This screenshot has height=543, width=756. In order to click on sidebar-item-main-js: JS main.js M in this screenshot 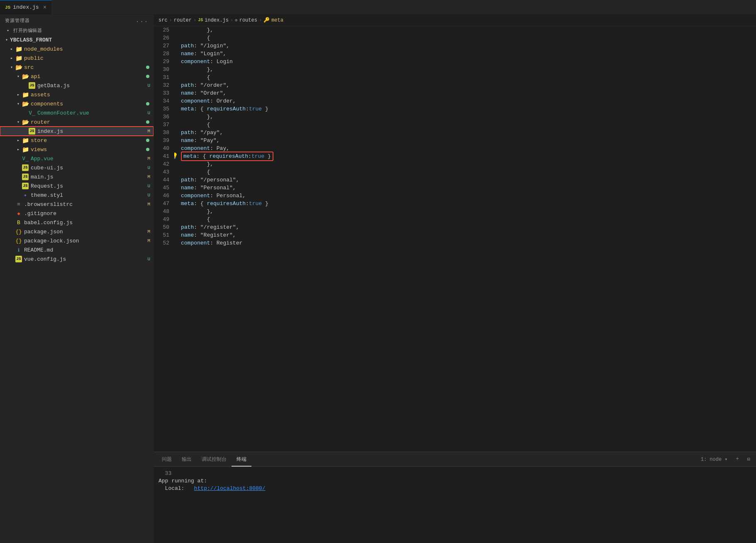, I will do `click(77, 177)`.